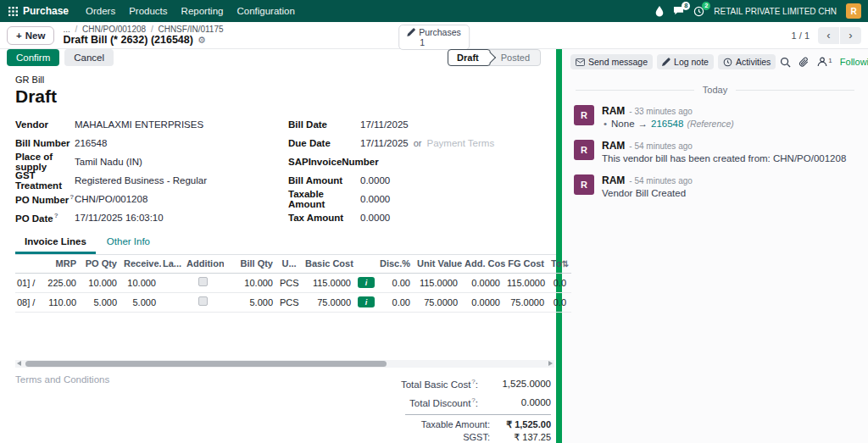 This screenshot has height=443, width=868. I want to click on pencil-icon, so click(411, 32).